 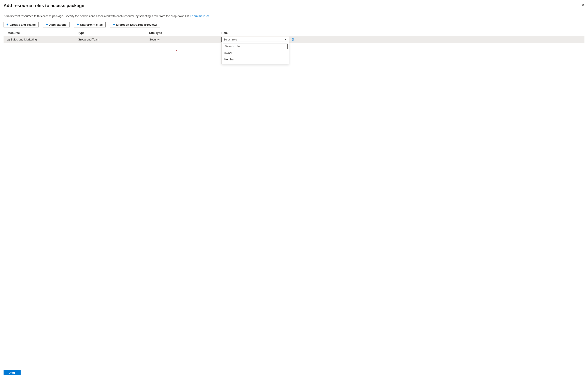 I want to click on col-header-role: Role, so click(x=256, y=33).